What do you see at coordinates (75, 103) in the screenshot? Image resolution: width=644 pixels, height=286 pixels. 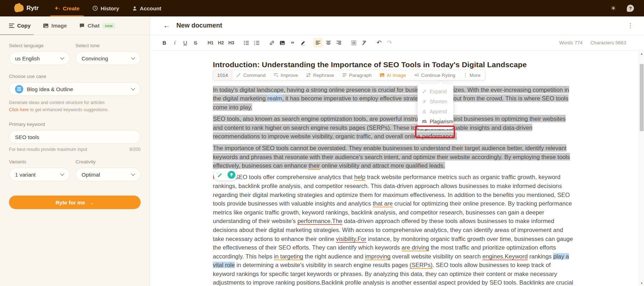 I see `use-case-hint: Generate ideas and content structure for…` at bounding box center [75, 103].